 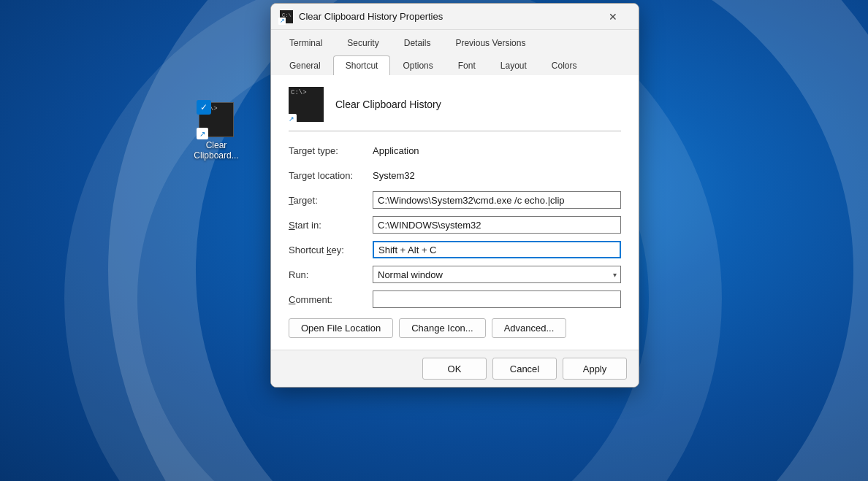 What do you see at coordinates (454, 53) in the screenshot?
I see `tabs-container: Terminal Security Details Previous Versi…` at bounding box center [454, 53].